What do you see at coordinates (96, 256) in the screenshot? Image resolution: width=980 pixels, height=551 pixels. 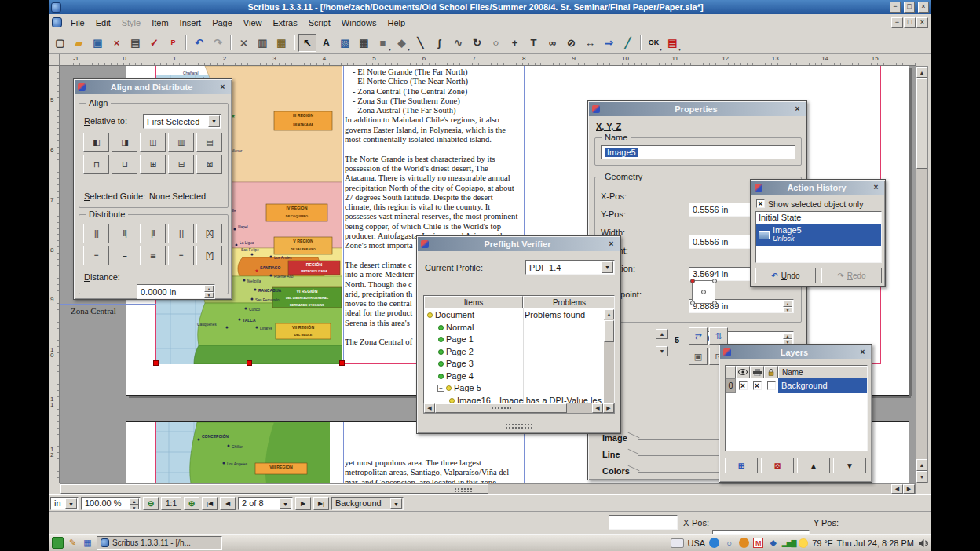 I see `distribute-top-edges-button: ≡` at bounding box center [96, 256].